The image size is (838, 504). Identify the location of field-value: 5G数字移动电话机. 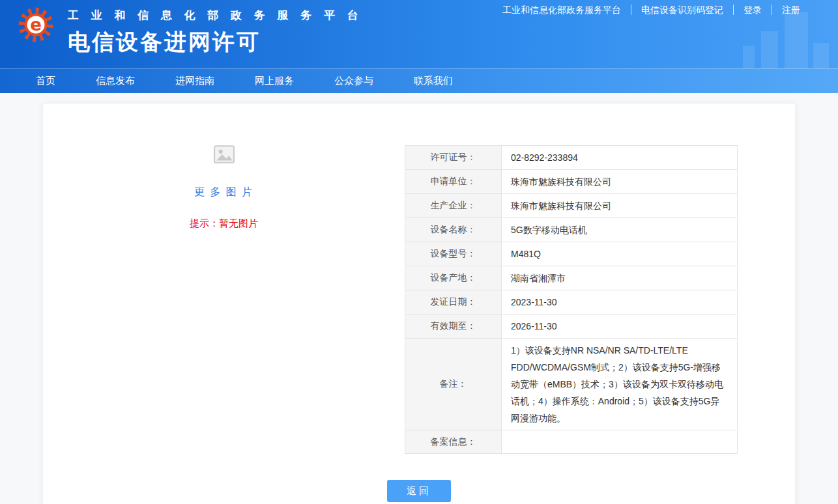
(620, 231).